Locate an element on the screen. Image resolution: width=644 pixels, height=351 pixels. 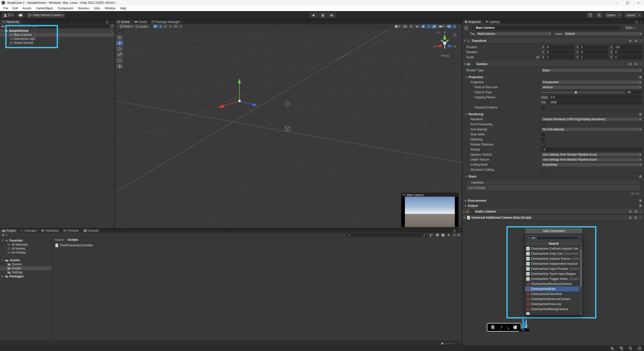
component-list-item: Cinemachine Independent Impulse is located at coordinates (552, 264).